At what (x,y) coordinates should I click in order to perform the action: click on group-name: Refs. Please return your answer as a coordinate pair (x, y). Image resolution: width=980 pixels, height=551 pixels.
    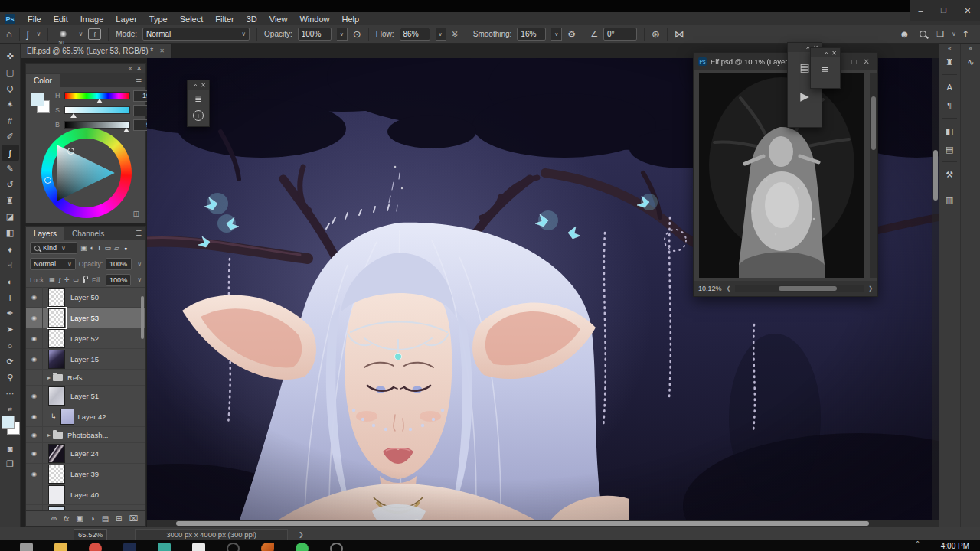
    Looking at the image, I should click on (75, 378).